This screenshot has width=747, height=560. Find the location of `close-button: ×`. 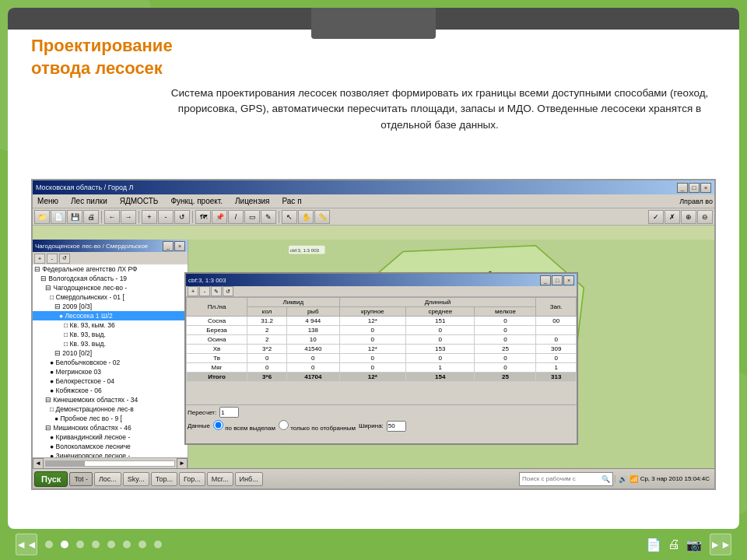

close-button: × is located at coordinates (706, 188).